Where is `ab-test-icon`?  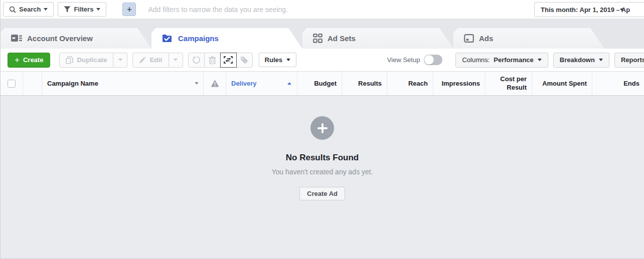 ab-test-icon is located at coordinates (228, 60).